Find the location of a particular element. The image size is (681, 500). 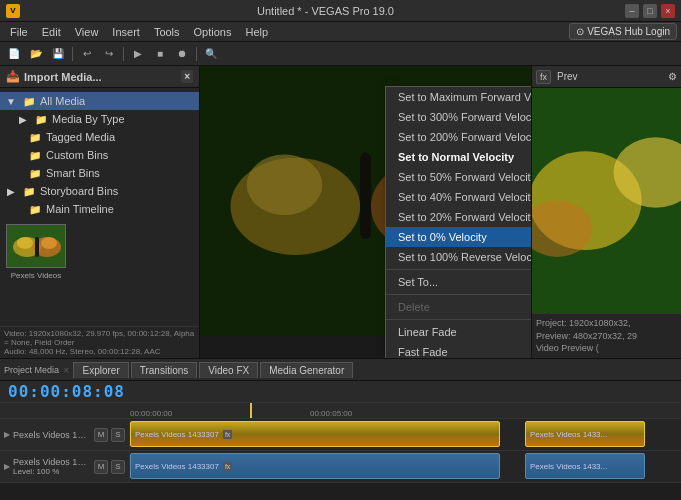

project-info-1: Project: 1920x1080x32, is located at coordinates (606, 324).